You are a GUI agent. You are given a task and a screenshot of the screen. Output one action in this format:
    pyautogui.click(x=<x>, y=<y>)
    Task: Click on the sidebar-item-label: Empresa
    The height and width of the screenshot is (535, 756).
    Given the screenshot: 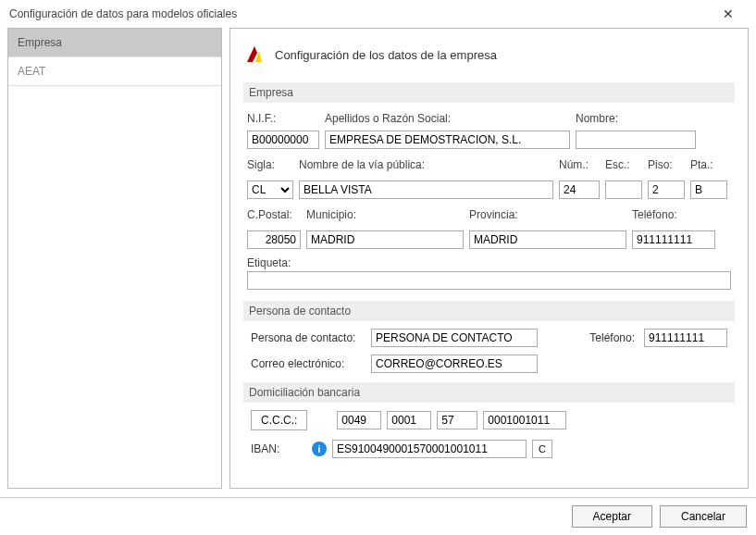 What is the action you would take?
    pyautogui.click(x=40, y=43)
    